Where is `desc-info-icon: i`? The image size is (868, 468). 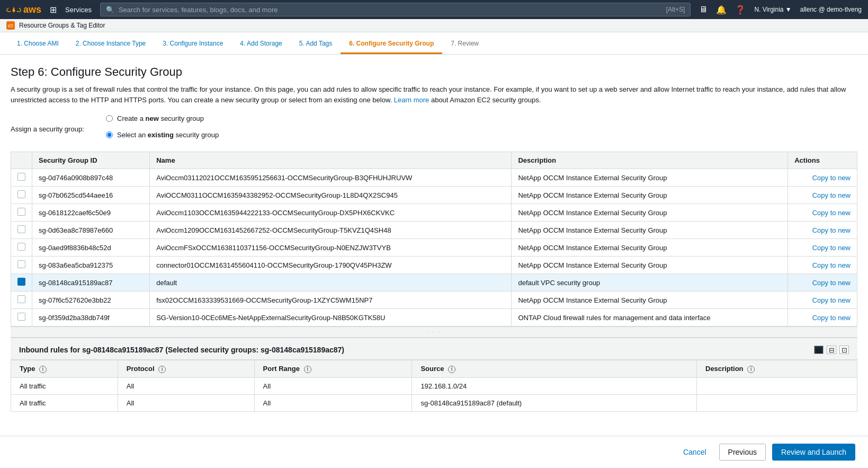 desc-info-icon: i is located at coordinates (751, 369).